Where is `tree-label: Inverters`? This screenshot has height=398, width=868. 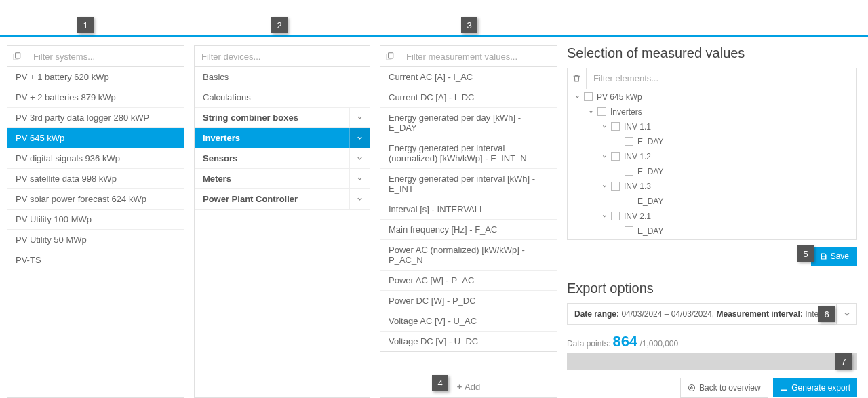
tree-label: Inverters is located at coordinates (627, 112).